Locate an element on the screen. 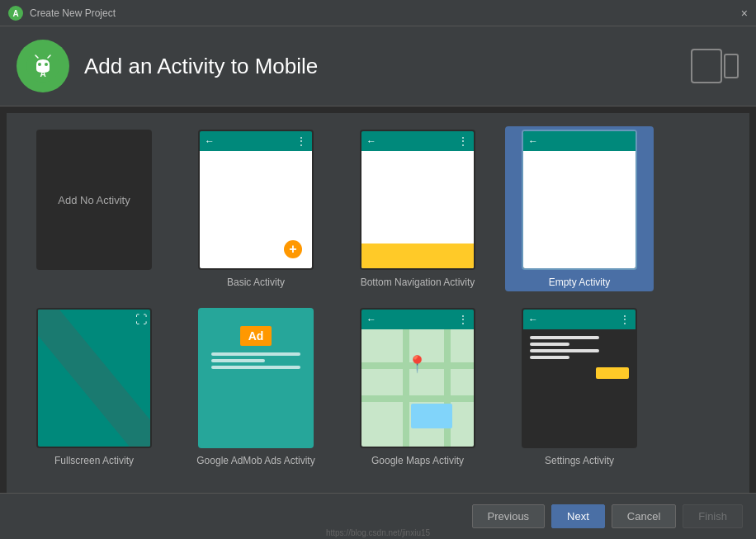 The height and width of the screenshot is (539, 756). settings-top-bar: ← ⋮ is located at coordinates (579, 319).